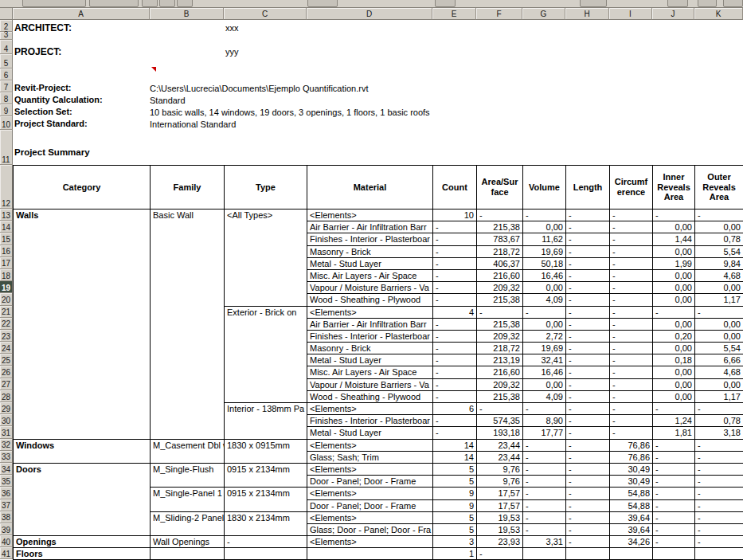  What do you see at coordinates (6, 505) in the screenshot?
I see `row-header-37: 37` at bounding box center [6, 505].